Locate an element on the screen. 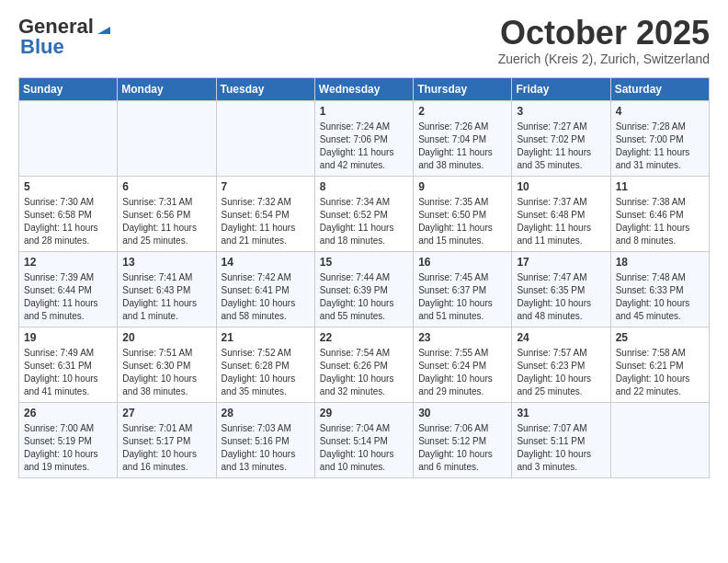 The width and height of the screenshot is (728, 563). cell-w5-d2: 27Sunrise: 7:01 AM Sunset: 5:17 PM Dayli… is located at coordinates (167, 440).